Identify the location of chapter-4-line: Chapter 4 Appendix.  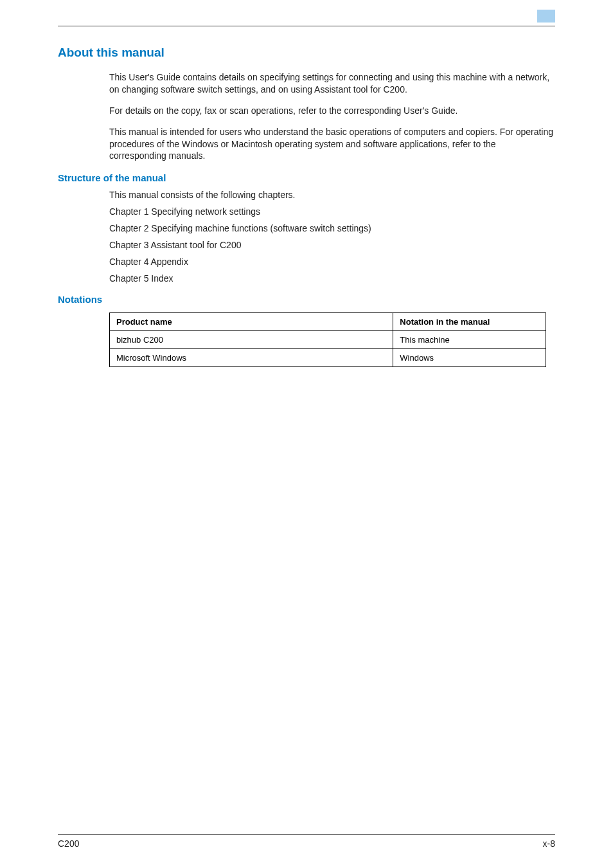
(332, 262).